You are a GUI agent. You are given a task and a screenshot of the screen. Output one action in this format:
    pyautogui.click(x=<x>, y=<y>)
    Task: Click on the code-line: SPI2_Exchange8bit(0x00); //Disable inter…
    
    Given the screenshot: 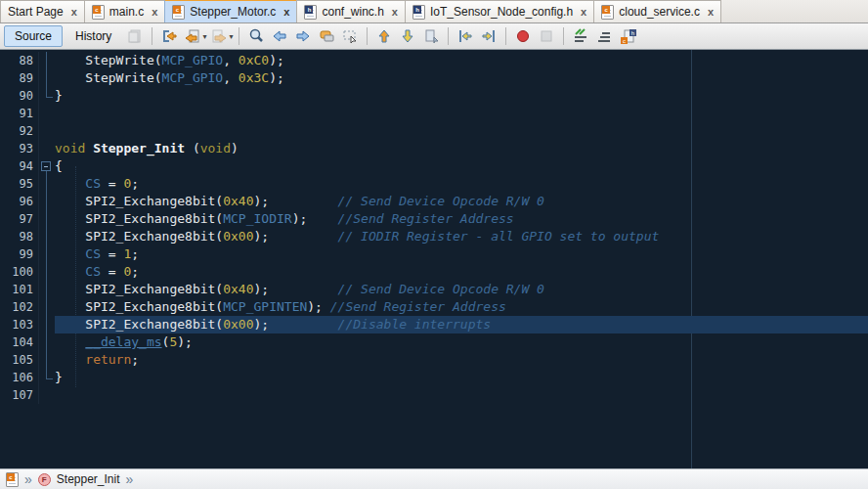 What is the action you would take?
    pyautogui.click(x=461, y=325)
    